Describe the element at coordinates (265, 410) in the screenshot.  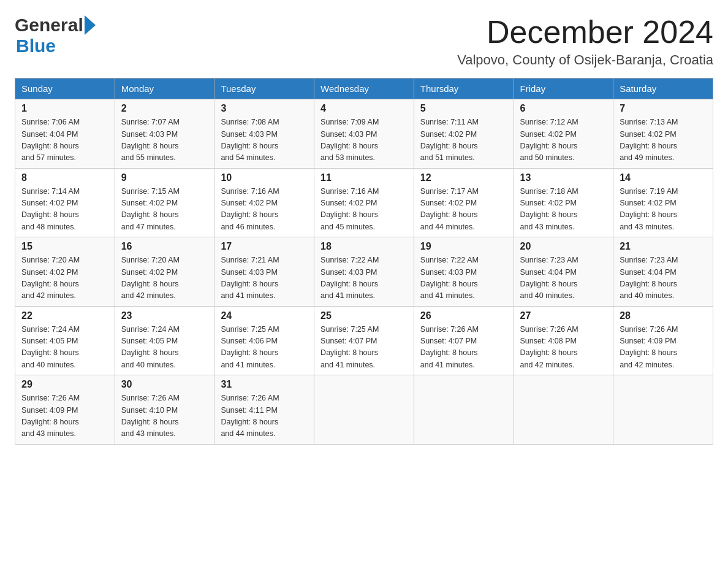
I see `calendar-cell: 31 Sunrise: 7:26 AM Sunset: 4:11 PM Dayl…` at that location.